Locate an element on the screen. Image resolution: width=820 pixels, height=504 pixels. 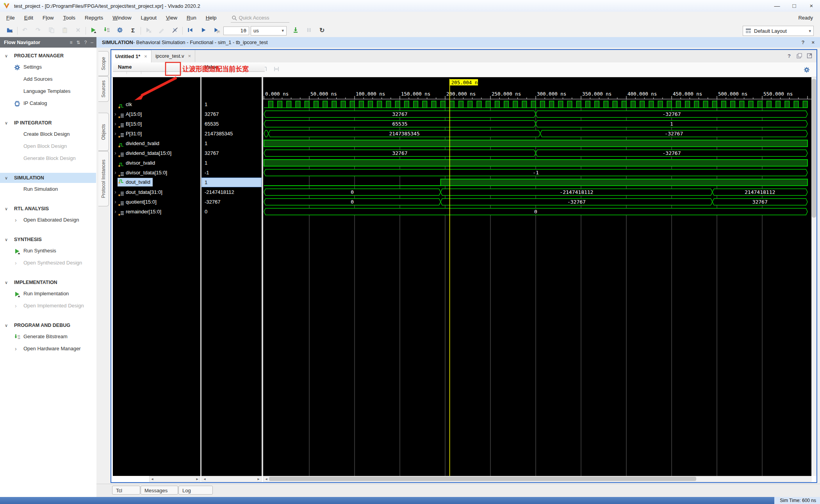
name-column-header: Name is located at coordinates (159, 67).